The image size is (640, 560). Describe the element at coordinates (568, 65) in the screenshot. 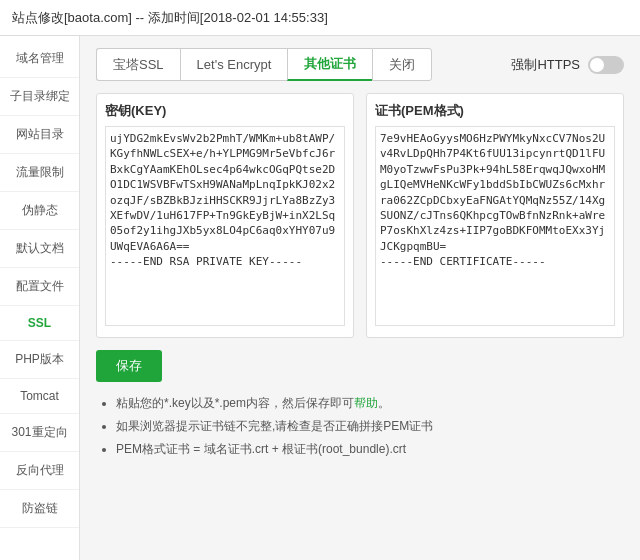

I see `force-https-container: 强制HTTPS` at that location.